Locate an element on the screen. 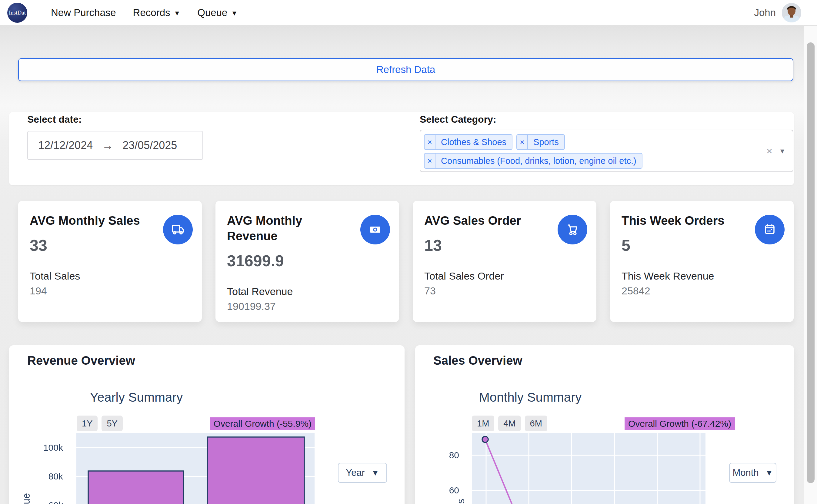 This screenshot has height=504, width=817. sales-range-buttons: 1M 4M 6M is located at coordinates (510, 423).